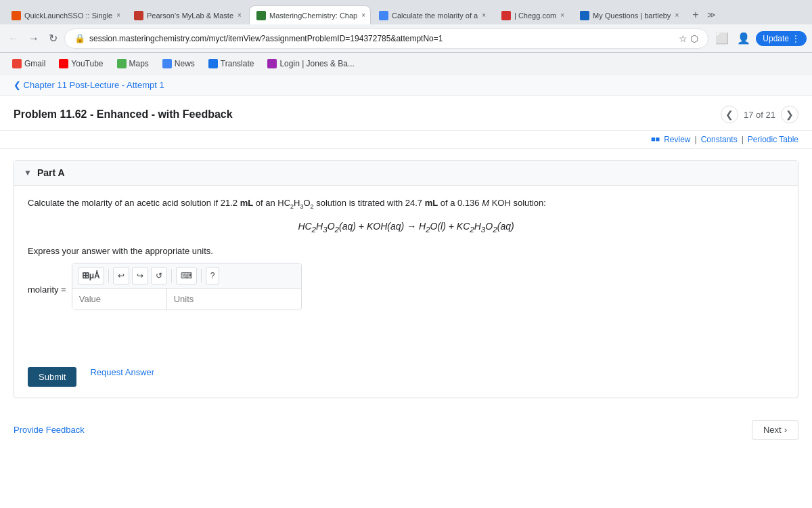 The height and width of the screenshot is (508, 812). I want to click on update-button: Update ⋮, so click(781, 39).